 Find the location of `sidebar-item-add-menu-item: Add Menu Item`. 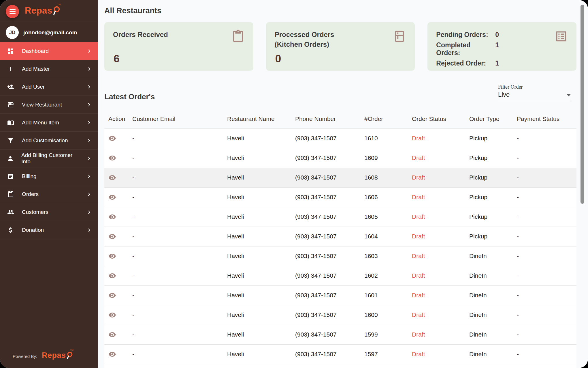

sidebar-item-add-menu-item: Add Menu Item is located at coordinates (49, 123).